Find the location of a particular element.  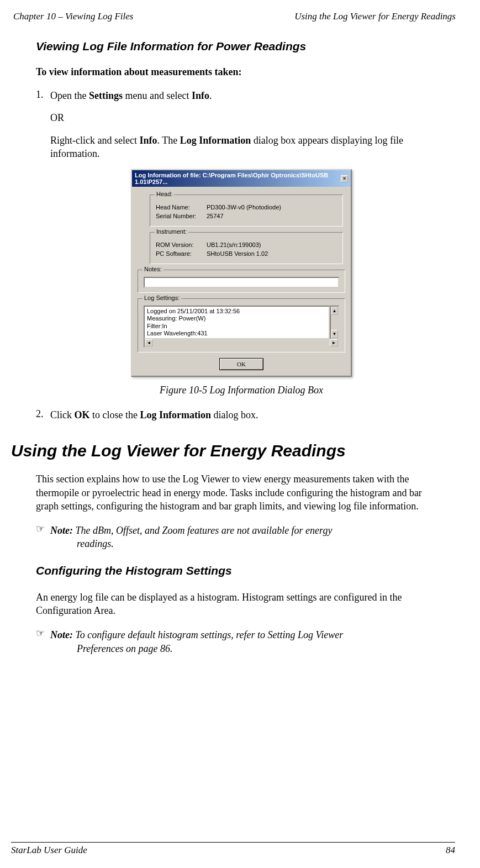

footer-right: 84 is located at coordinates (451, 850).